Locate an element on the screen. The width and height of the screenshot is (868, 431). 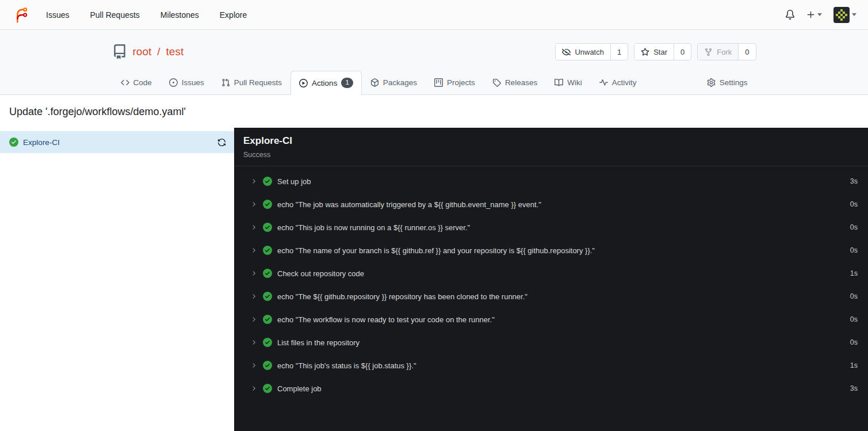
user-menu is located at coordinates (845, 15).